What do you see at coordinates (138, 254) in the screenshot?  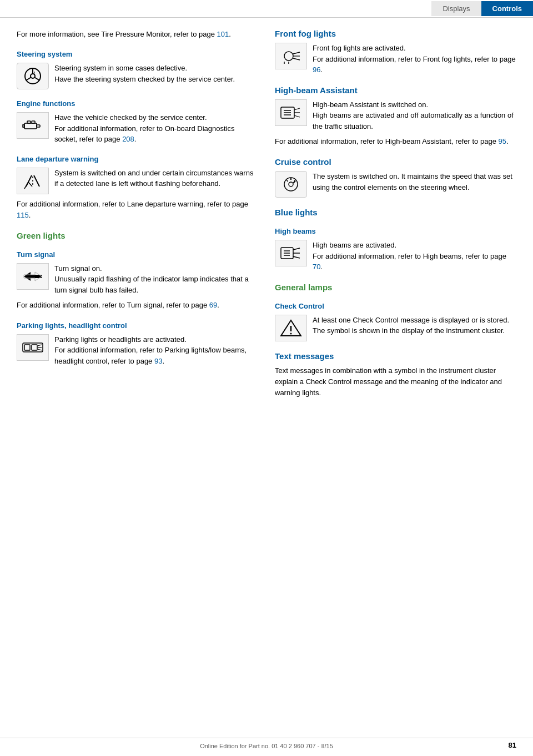 I see `section-header-turn-signal: Turn signal` at bounding box center [138, 254].